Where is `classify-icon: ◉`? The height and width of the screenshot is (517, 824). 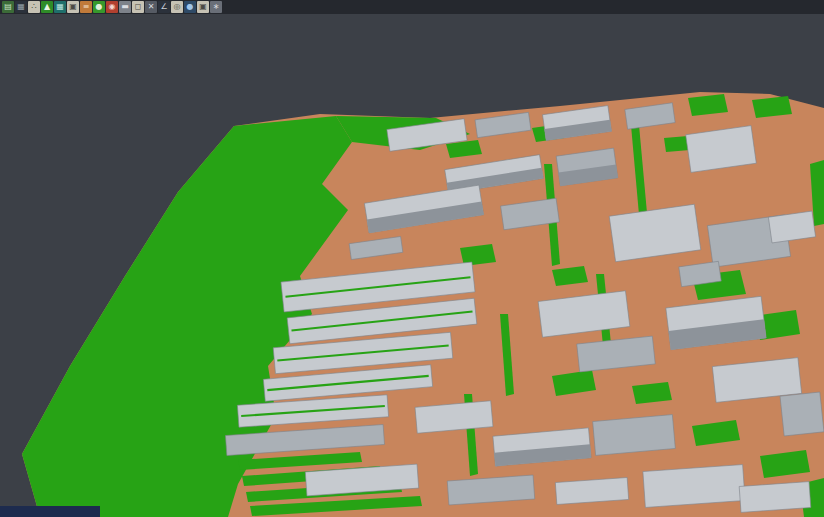 classify-icon: ◉ is located at coordinates (112, 7).